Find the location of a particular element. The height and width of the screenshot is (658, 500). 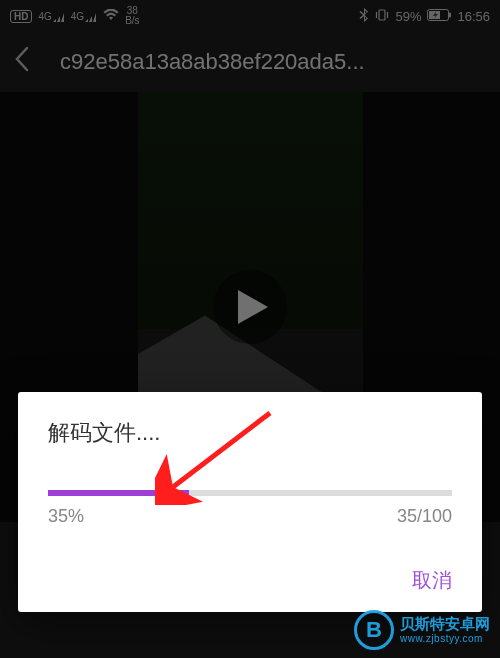

progress-fill is located at coordinates (118, 493).